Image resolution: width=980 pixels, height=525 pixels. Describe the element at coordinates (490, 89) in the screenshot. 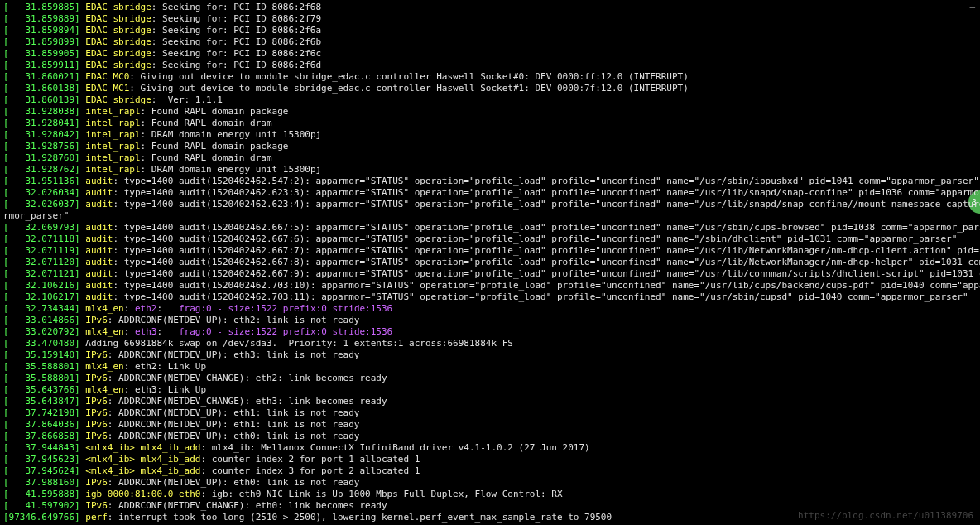

I see `log-line: [ 31.860138] EDAC MC1: Giving out device…` at that location.